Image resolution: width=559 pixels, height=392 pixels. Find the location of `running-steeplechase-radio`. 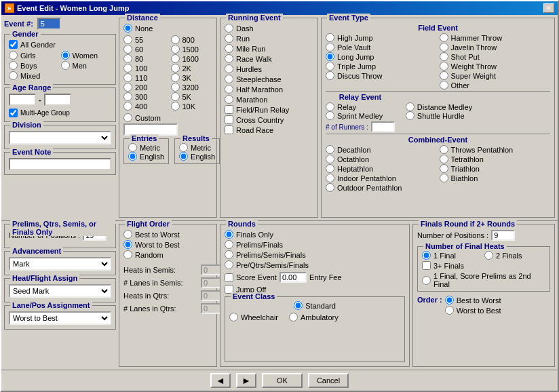

running-steeplechase-radio is located at coordinates (229, 79).